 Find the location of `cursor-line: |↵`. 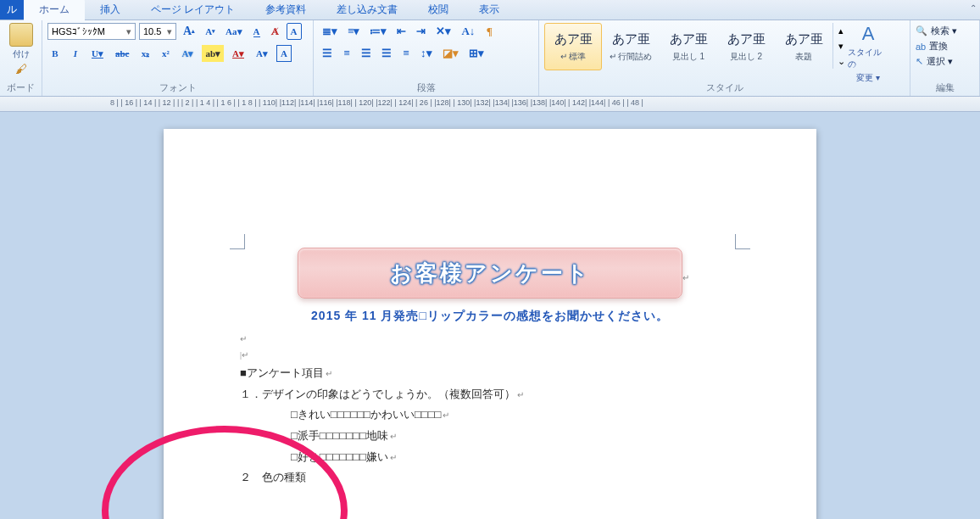

cursor-line: |↵ is located at coordinates (490, 354).